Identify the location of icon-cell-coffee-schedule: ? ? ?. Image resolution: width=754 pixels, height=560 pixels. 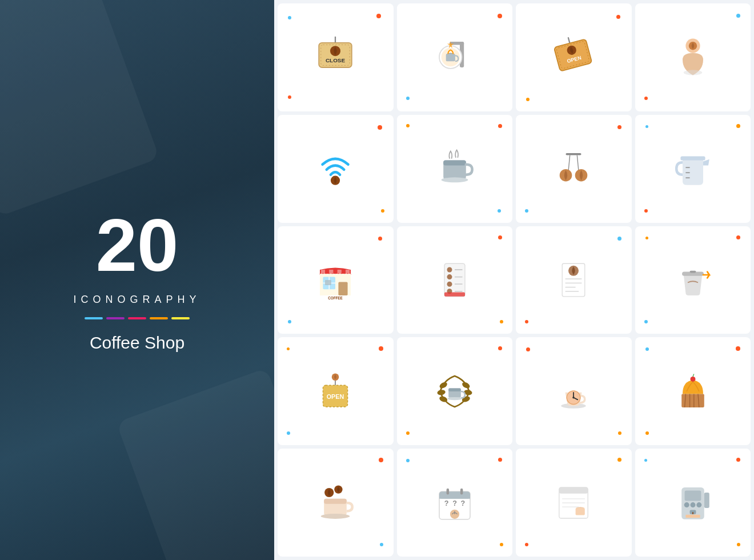
(455, 503).